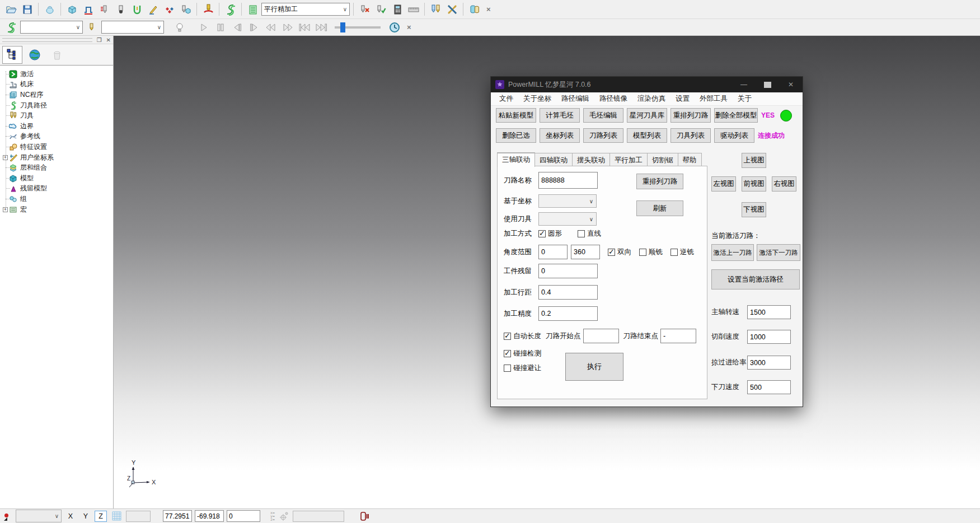 This screenshot has width=980, height=523. Describe the element at coordinates (779, 253) in the screenshot. I see `activate-next-toolpath-button: 激活下一刀路` at that location.